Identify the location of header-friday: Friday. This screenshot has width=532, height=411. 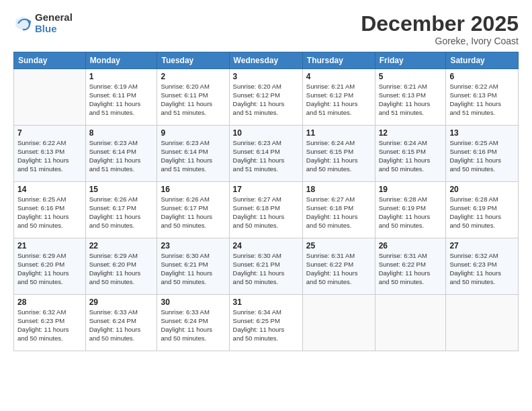
(410, 60).